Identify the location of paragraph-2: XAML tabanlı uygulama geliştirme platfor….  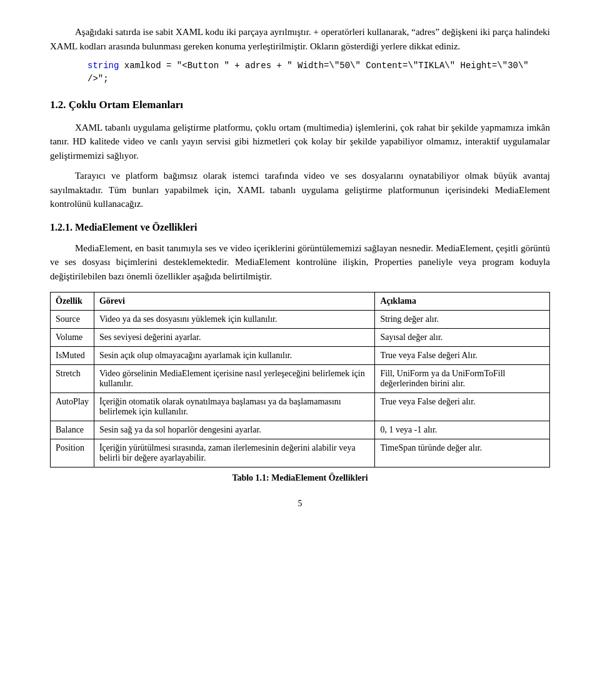
(300, 142).